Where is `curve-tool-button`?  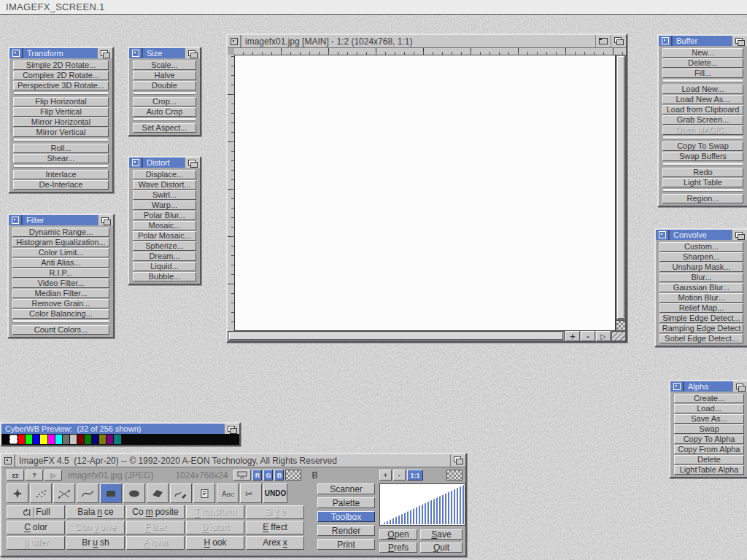 curve-tool-button is located at coordinates (88, 493).